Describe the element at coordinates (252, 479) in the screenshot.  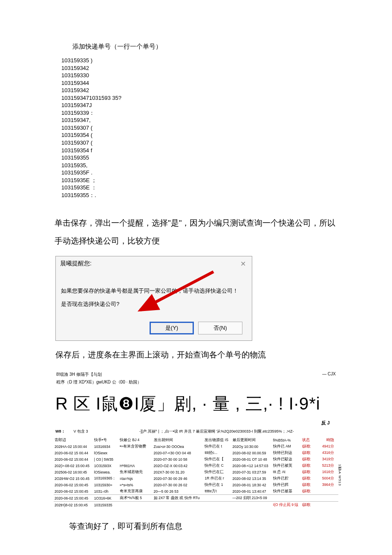
I see `cell: 2020-08-02 13:14 35` at that location.